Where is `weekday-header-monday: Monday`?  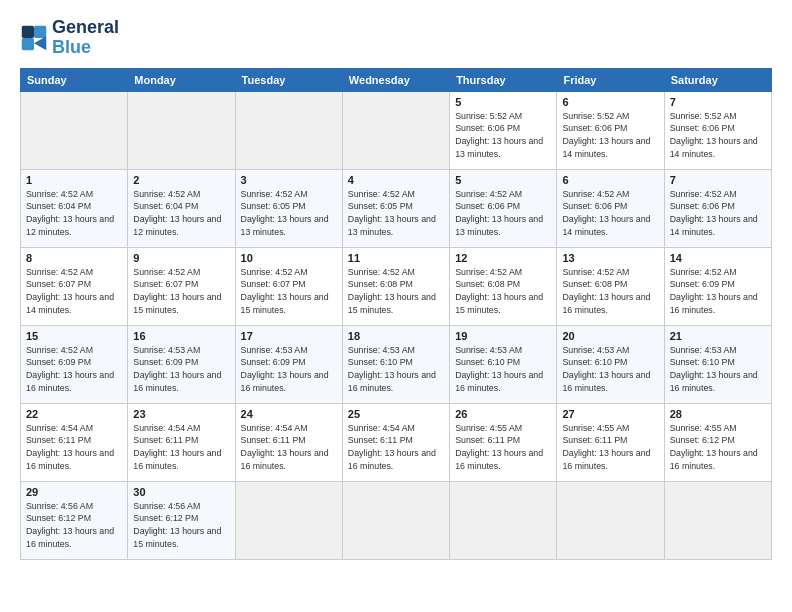 weekday-header-monday: Monday is located at coordinates (182, 80).